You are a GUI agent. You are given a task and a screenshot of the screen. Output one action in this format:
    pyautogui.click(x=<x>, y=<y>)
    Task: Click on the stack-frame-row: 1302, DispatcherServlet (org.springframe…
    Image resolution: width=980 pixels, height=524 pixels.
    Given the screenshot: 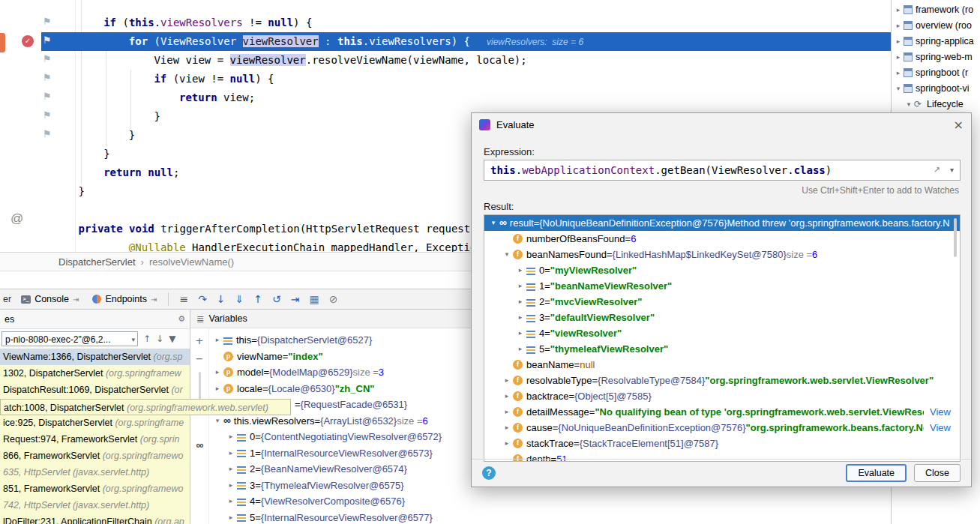 What is the action you would take?
    pyautogui.click(x=94, y=373)
    